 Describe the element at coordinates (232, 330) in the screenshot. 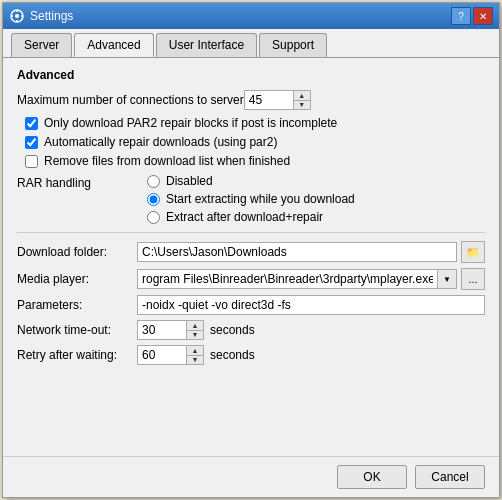

I see `network-seconds-label: seconds` at that location.